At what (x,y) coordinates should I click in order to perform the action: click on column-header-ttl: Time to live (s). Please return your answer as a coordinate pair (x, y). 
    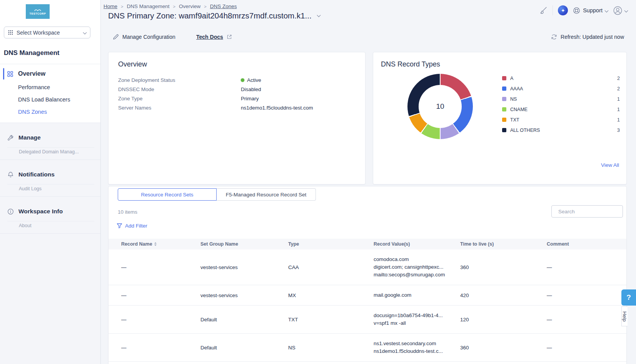
    Looking at the image, I should click on (503, 244).